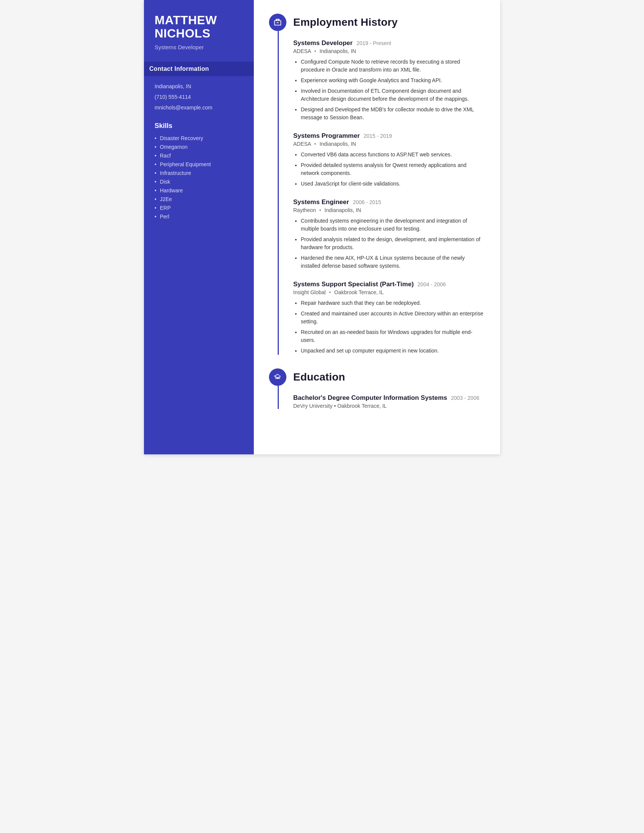 The height and width of the screenshot is (833, 644). Describe the element at coordinates (393, 169) in the screenshot. I see `job-bullet: Provided detailed systems analysis for Q…` at that location.